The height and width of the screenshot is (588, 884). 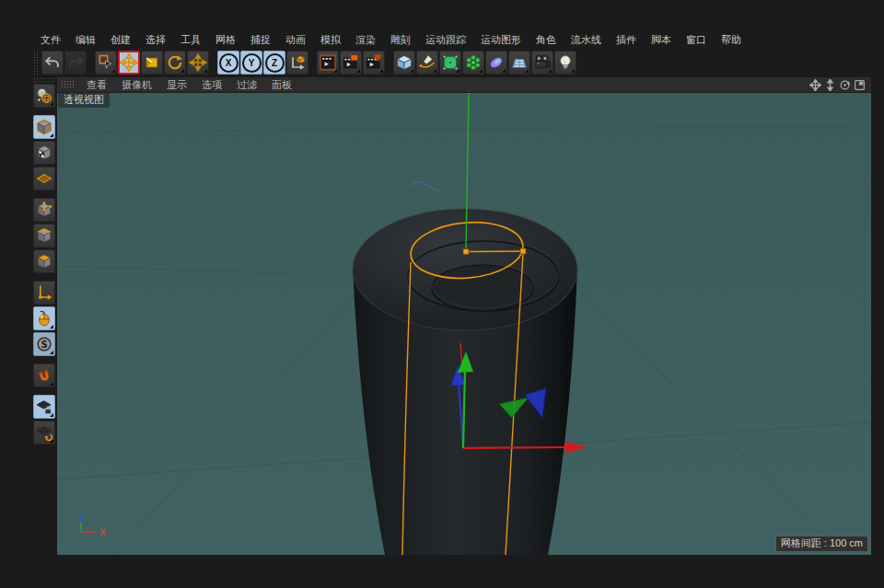 I want to click on render-picture-viewer-button, so click(x=351, y=63).